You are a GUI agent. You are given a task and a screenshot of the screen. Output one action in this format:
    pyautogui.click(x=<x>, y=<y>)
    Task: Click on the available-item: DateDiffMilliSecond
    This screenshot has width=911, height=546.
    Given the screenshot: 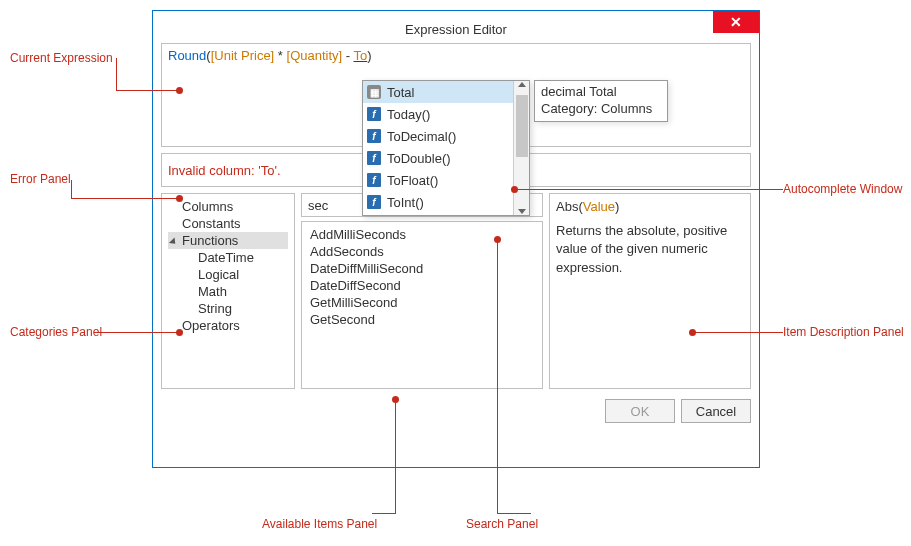 What is the action you would take?
    pyautogui.click(x=422, y=268)
    